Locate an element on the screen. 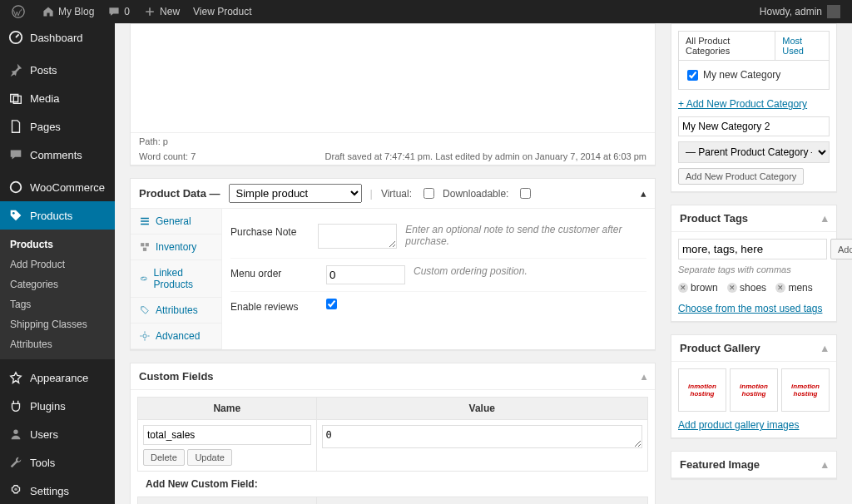 The height and width of the screenshot is (504, 852). downloadable-checkbox is located at coordinates (526, 193).